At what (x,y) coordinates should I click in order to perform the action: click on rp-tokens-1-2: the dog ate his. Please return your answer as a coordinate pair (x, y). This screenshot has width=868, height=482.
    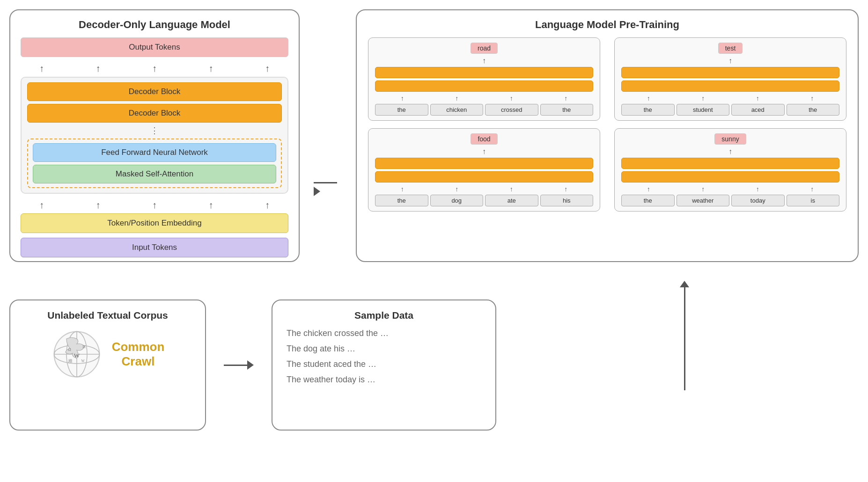
    Looking at the image, I should click on (484, 200).